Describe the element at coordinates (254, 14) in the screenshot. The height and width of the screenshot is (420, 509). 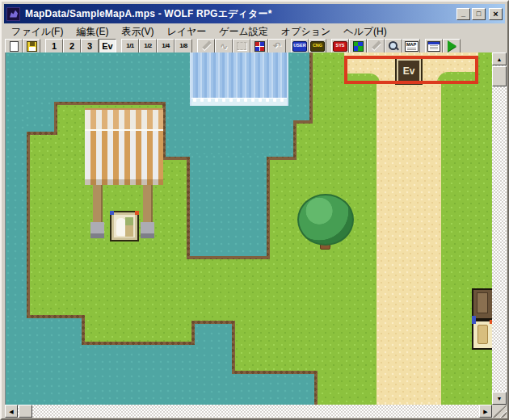
I see `title-bar: MapData/SampleMapA.mps - WOLF RPGエディター* …` at that location.